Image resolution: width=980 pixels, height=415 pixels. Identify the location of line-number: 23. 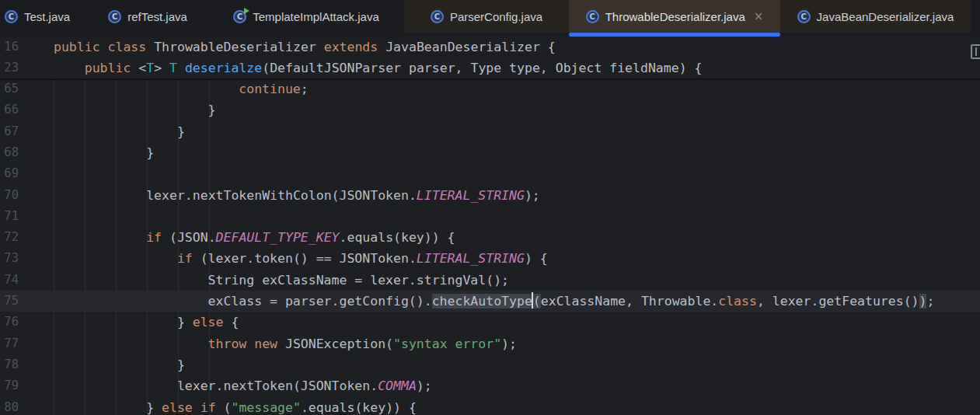
(9, 68).